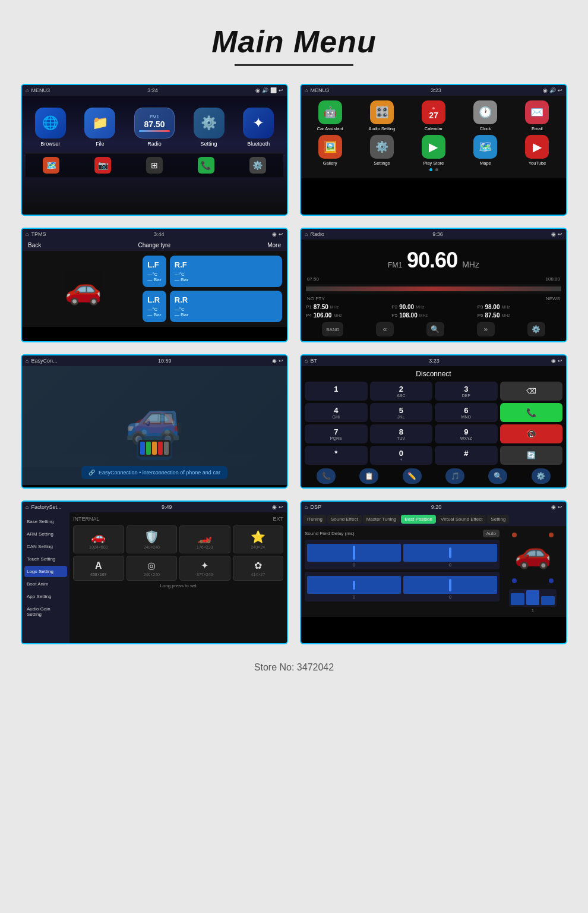 The image size is (588, 913). What do you see at coordinates (46, 612) in the screenshot?
I see `audio-gain-setting-item: Audio Gain Setting` at bounding box center [46, 612].